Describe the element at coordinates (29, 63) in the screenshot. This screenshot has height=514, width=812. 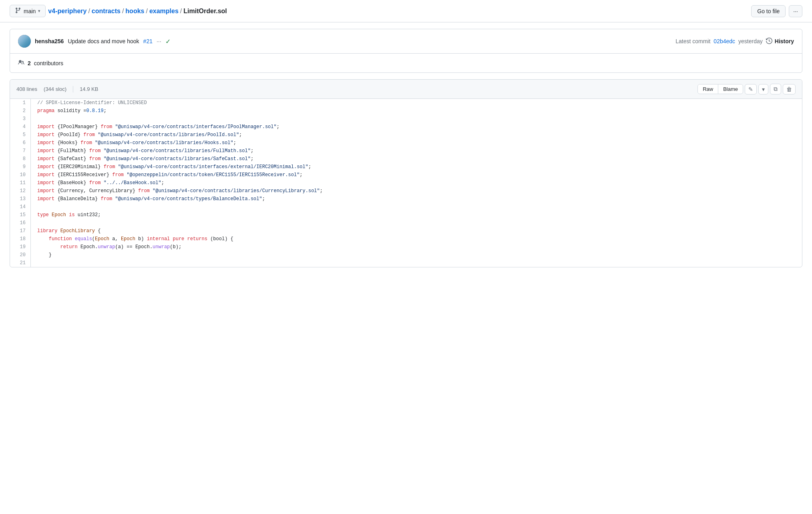
I see `contributors-count: 2` at that location.